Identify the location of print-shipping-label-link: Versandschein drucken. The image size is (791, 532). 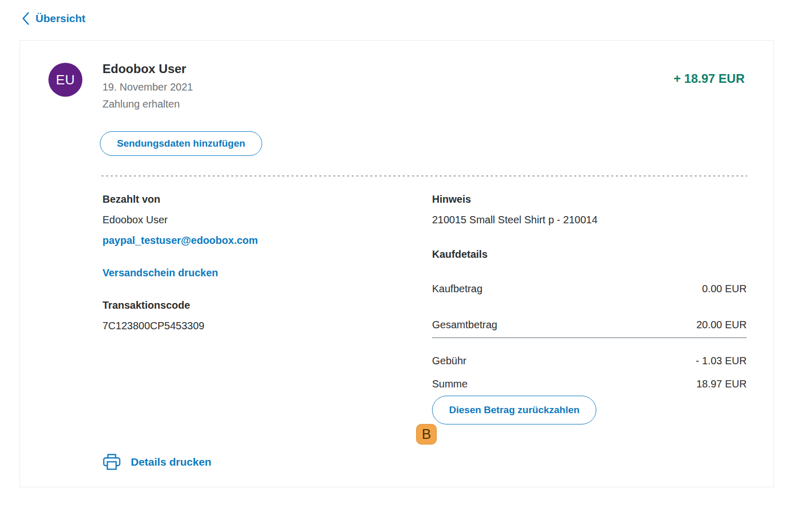
(161, 273).